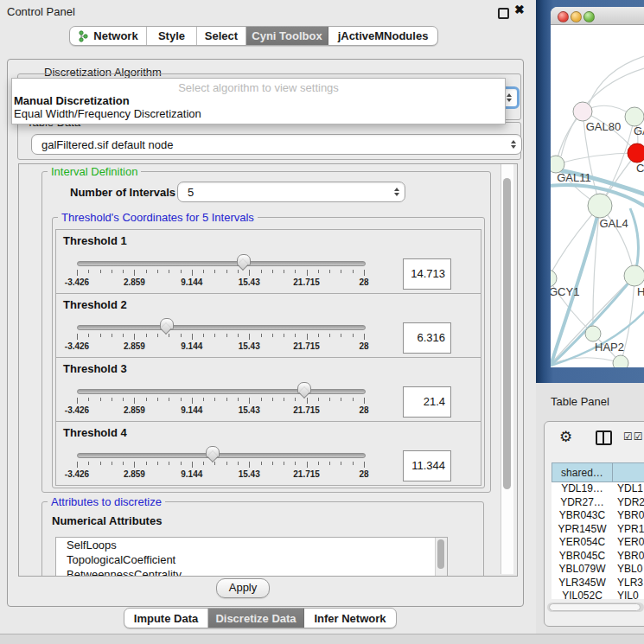  What do you see at coordinates (306, 474) in the screenshot?
I see `tick-label: 21.715` at bounding box center [306, 474].